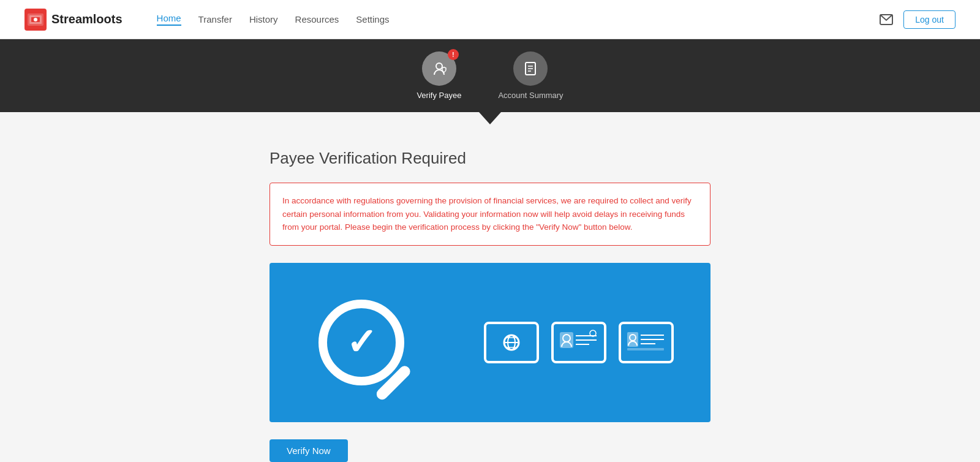  Describe the element at coordinates (439, 69) in the screenshot. I see `person-shield-icon` at that location.